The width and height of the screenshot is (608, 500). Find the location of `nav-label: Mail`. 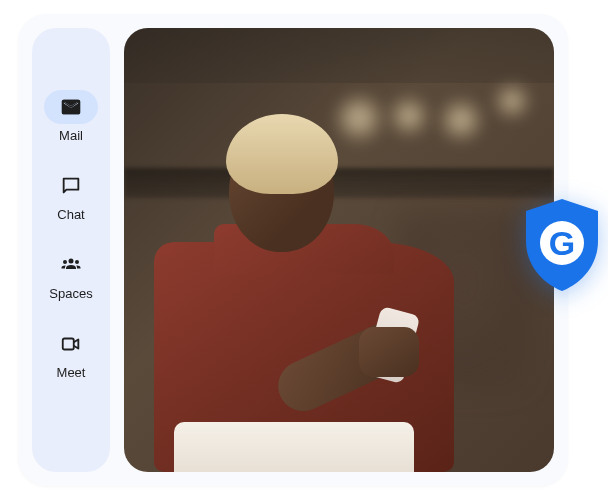

nav-label: Mail is located at coordinates (71, 136).